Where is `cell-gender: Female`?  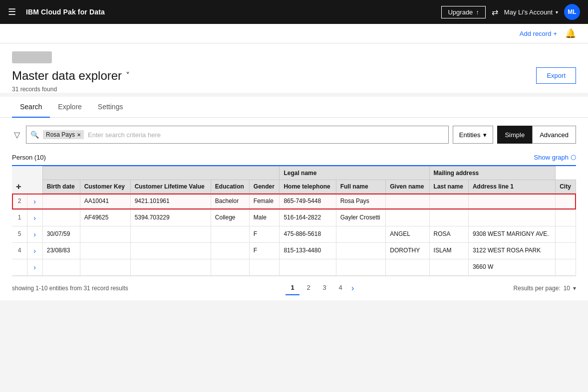 cell-gender: Female is located at coordinates (265, 201).